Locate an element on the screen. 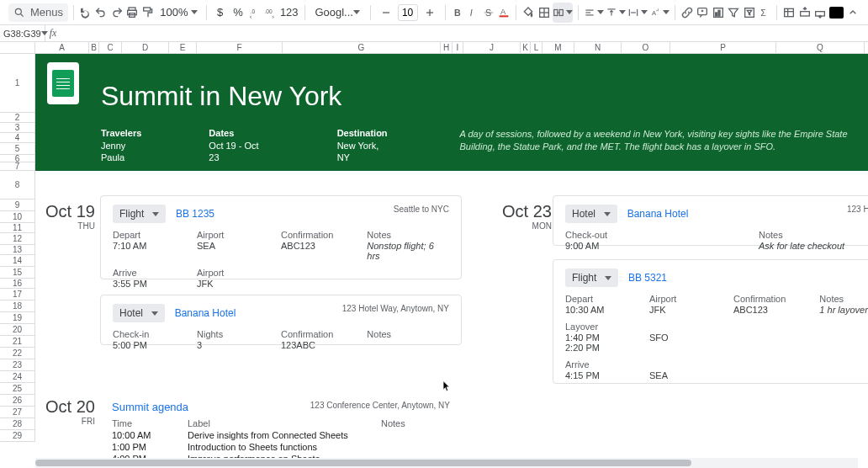 The height and width of the screenshot is (468, 868). format-123-button: 123 is located at coordinates (289, 13).